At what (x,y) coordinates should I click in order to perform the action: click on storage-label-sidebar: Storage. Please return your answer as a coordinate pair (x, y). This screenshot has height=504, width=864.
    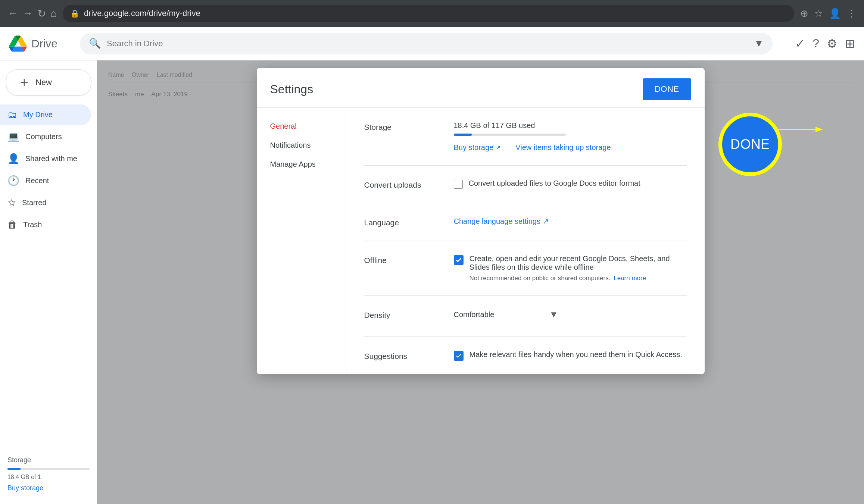
    Looking at the image, I should click on (49, 460).